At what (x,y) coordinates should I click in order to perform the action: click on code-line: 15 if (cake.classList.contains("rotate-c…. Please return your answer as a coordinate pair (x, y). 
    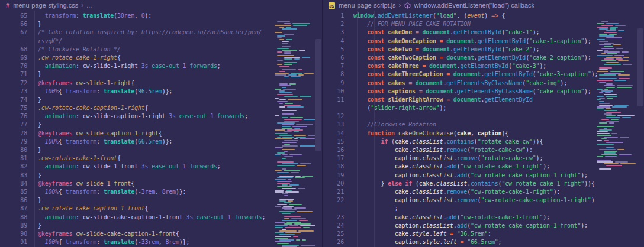
    Looking at the image, I should click on (483, 142).